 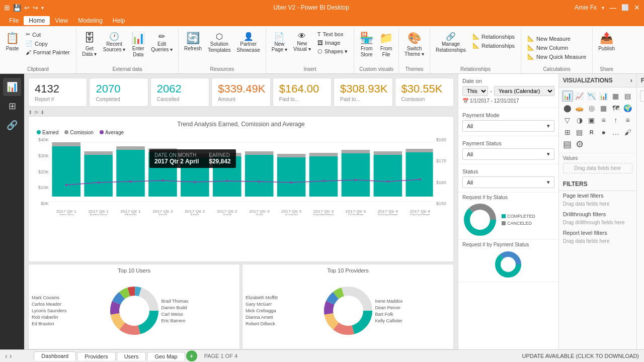 What do you see at coordinates (48, 34) in the screenshot?
I see `cut-button: ✂Cut` at bounding box center [48, 34].